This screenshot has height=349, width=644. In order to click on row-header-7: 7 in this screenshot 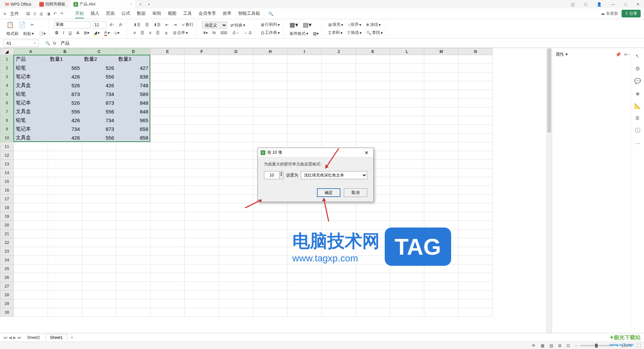, I will do `click(7, 112)`.